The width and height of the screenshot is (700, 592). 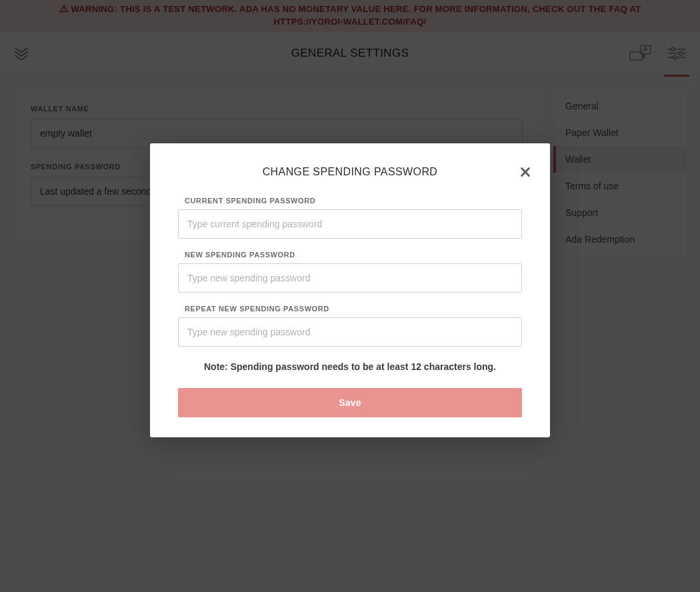 What do you see at coordinates (350, 332) in the screenshot?
I see `repeat-password-input` at bounding box center [350, 332].